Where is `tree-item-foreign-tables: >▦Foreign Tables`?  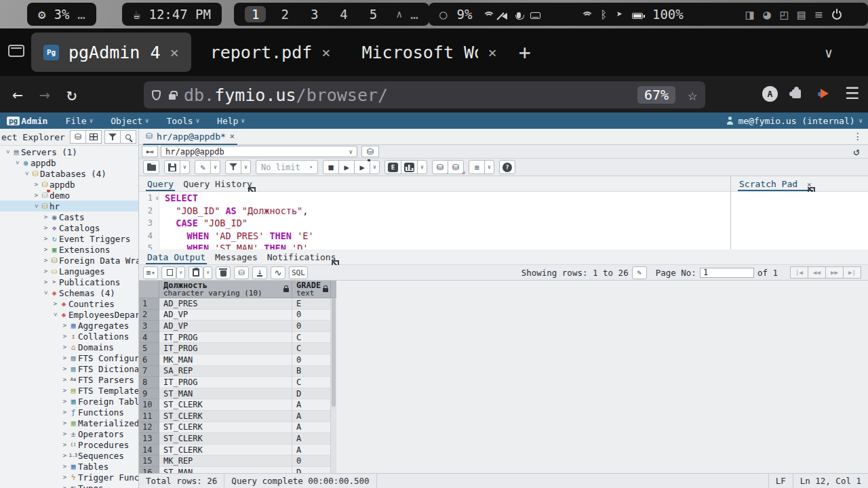
tree-item-foreign-tables: >▦Foreign Tables is located at coordinates (69, 401).